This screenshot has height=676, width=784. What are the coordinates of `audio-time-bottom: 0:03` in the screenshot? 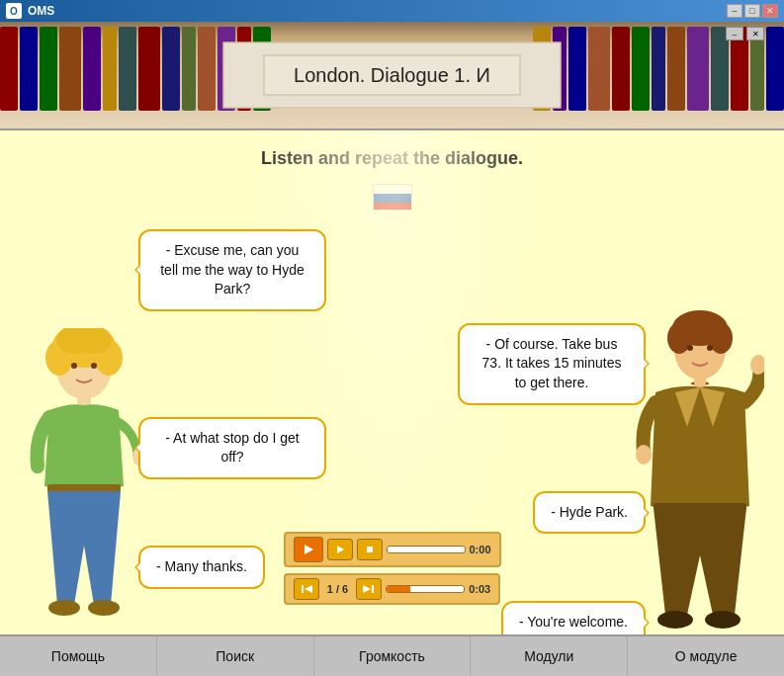 It's located at (479, 589).